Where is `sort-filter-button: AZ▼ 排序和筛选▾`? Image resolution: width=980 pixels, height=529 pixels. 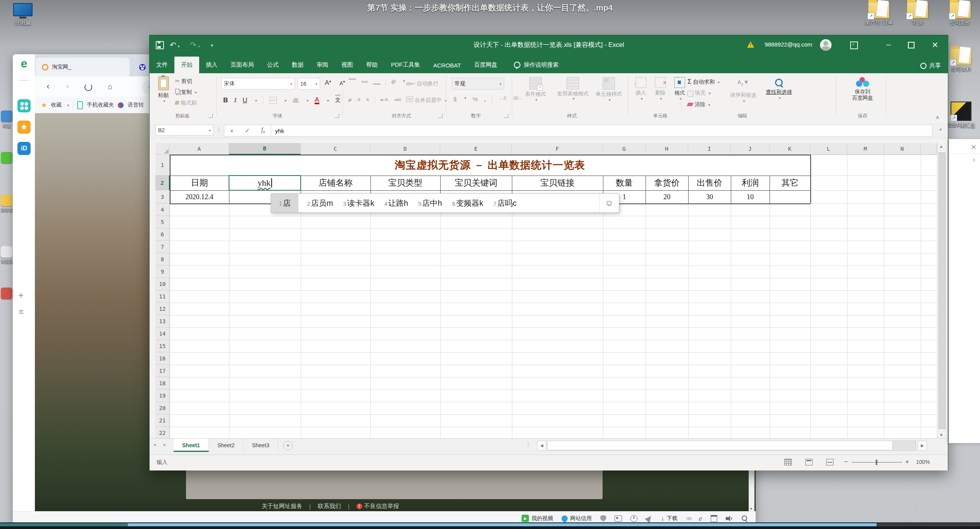 sort-filter-button: AZ▼ 排序和筛选▾ is located at coordinates (743, 91).